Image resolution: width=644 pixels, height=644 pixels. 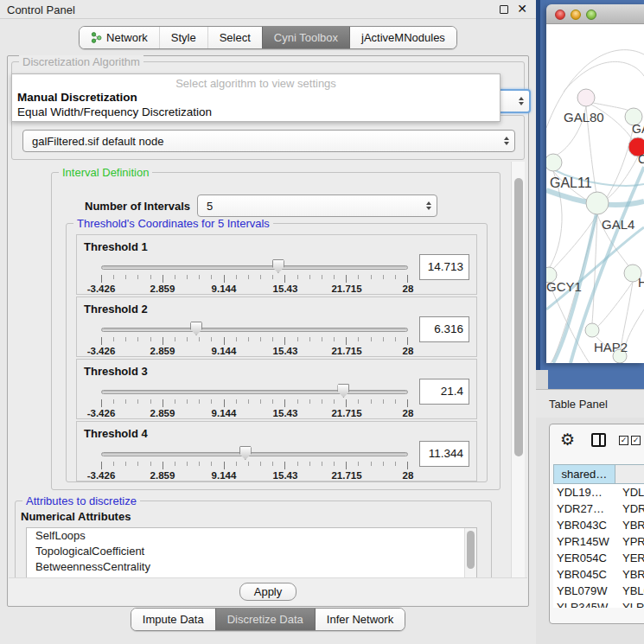 What do you see at coordinates (554, 163) in the screenshot?
I see `node-gal11` at bounding box center [554, 163].